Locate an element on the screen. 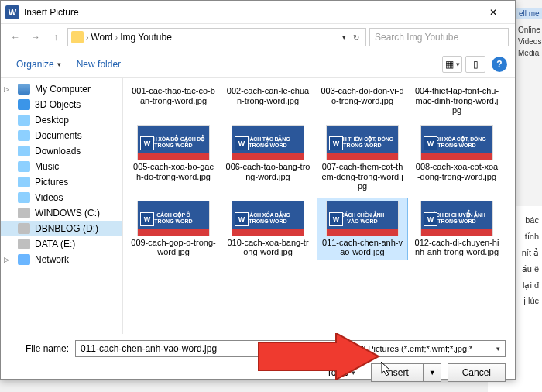 This screenshot has width=542, height=392. breadcrumb-segment: Word is located at coordinates (101, 37).